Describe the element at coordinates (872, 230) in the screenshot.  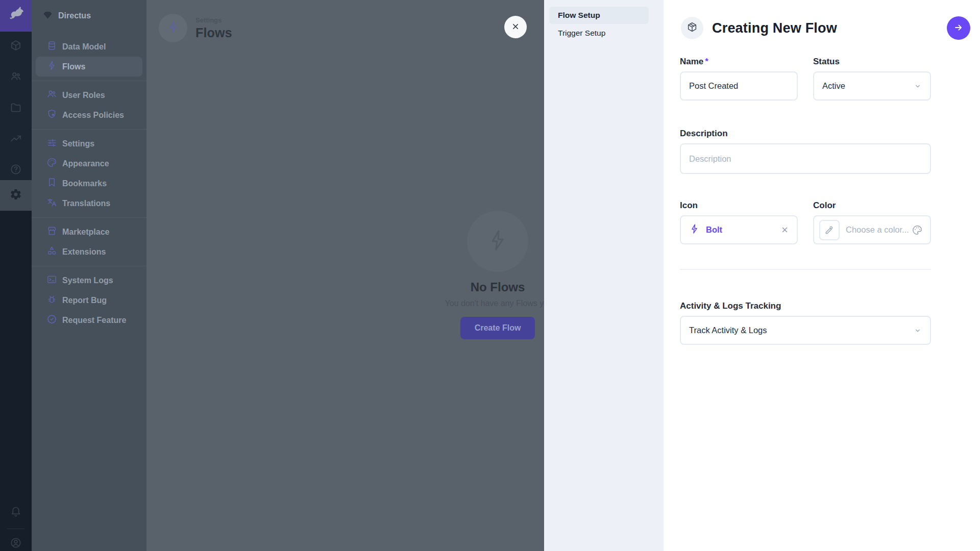
I see `color-input: Choose a color...` at that location.